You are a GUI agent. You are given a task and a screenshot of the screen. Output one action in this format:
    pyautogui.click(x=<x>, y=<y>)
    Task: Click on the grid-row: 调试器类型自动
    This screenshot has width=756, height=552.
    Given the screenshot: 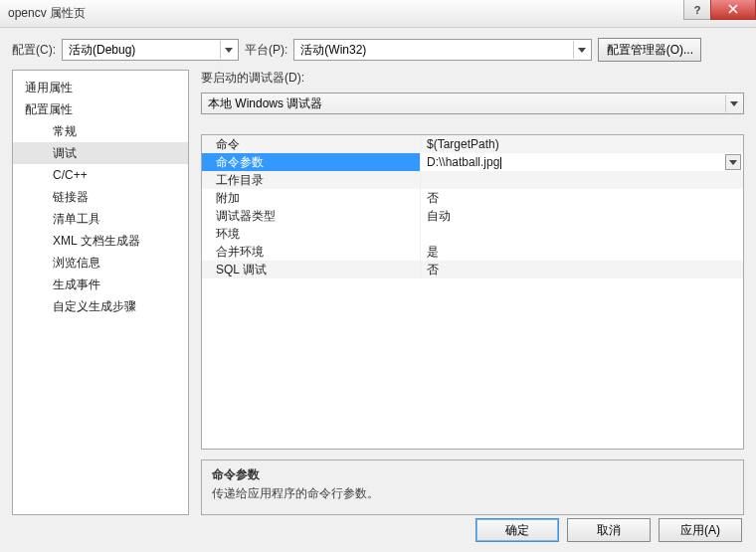 What is the action you would take?
    pyautogui.click(x=472, y=216)
    